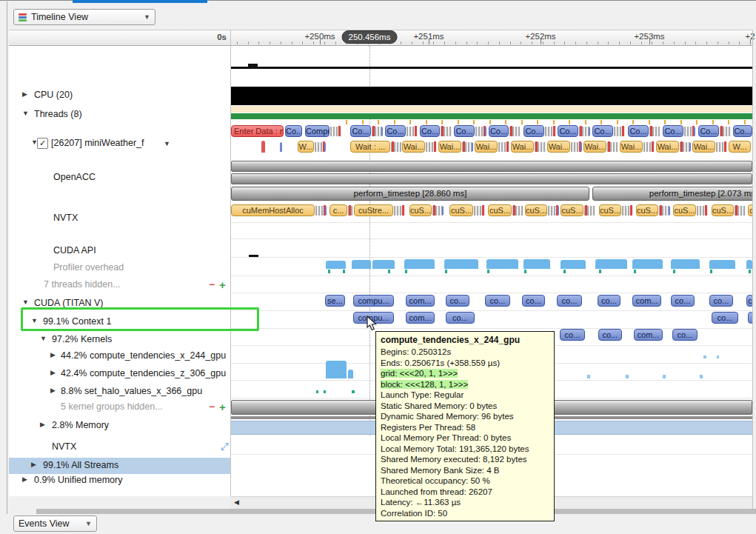  I want to click on tree-item-44-2-compute-tendencies-x-244-gpu: ▶44.2% compute_tendencies_x_244_gpu, so click(120, 356).